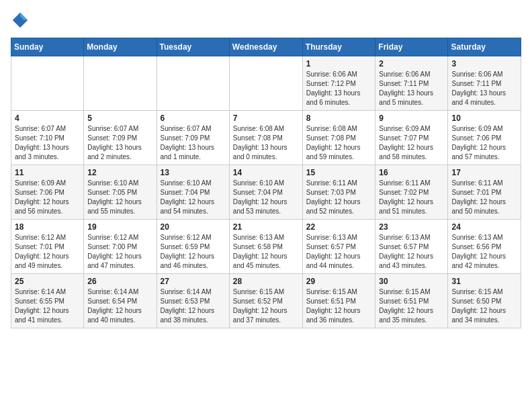  What do you see at coordinates (339, 197) in the screenshot?
I see `day-info: Sunrise: 6:11 AM Sunset: 7:03 PM Dayligh…` at bounding box center [339, 197].